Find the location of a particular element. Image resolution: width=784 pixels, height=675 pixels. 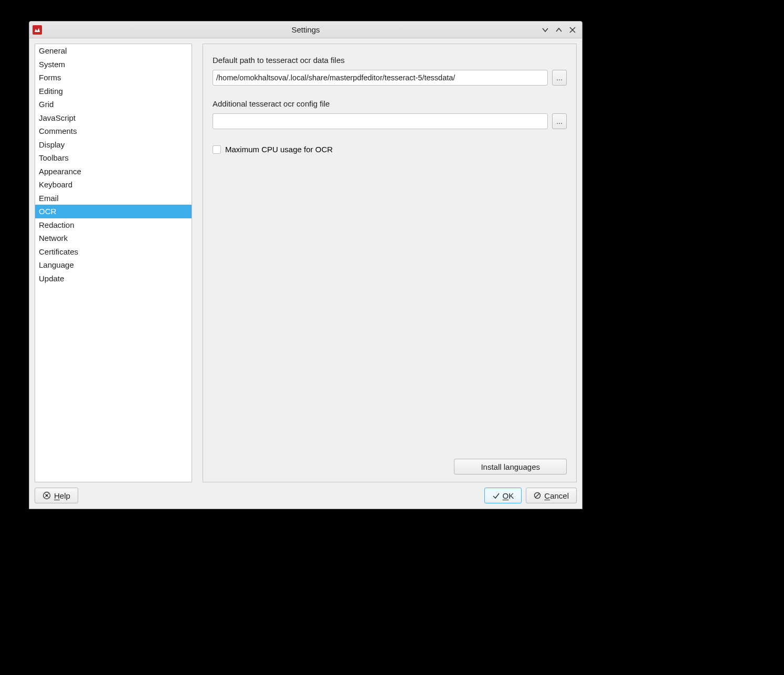

minimize-button is located at coordinates (545, 30).